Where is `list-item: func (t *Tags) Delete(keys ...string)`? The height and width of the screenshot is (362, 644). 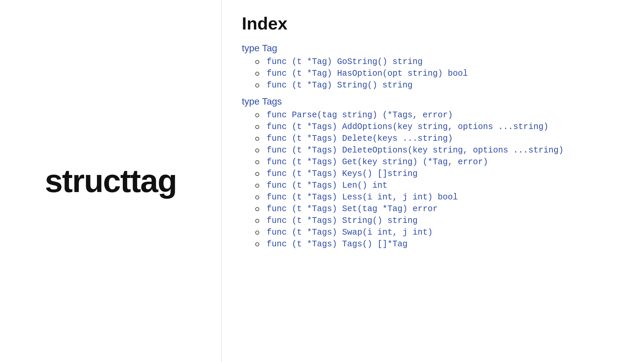
list-item: func (t *Tags) Delete(keys ...string) is located at coordinates (433, 139).